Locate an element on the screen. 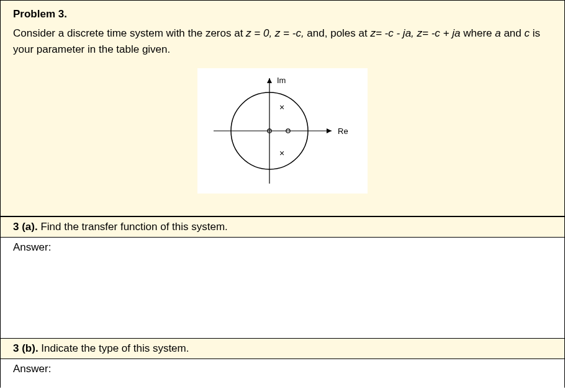 This screenshot has height=392, width=565. question-3b-box: 3 (b). Indicate the type of this system. is located at coordinates (282, 349).